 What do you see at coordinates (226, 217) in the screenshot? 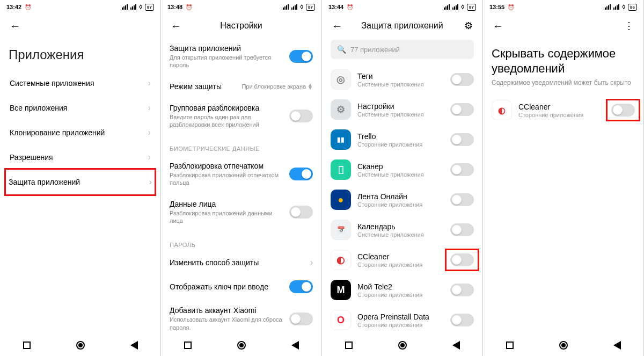
I see `setting-sub: Разблокировка приложений данными лица` at bounding box center [226, 217].